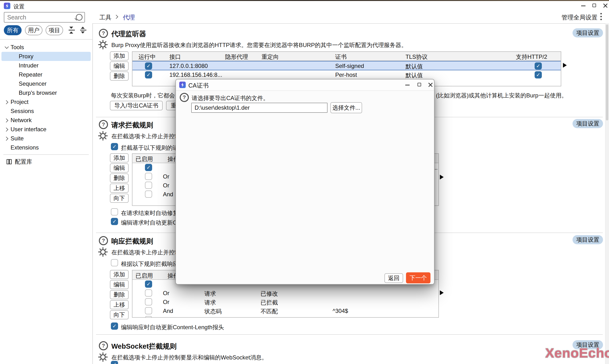 The width and height of the screenshot is (609, 364). What do you see at coordinates (119, 198) in the screenshot?
I see `request-movedown-button: 向下` at bounding box center [119, 198].